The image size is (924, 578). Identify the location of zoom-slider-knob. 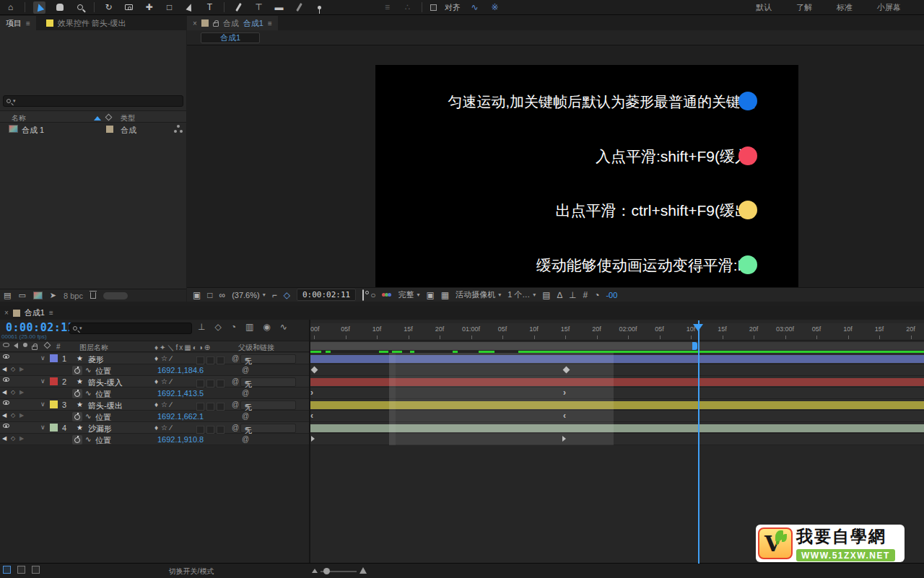
(326, 572).